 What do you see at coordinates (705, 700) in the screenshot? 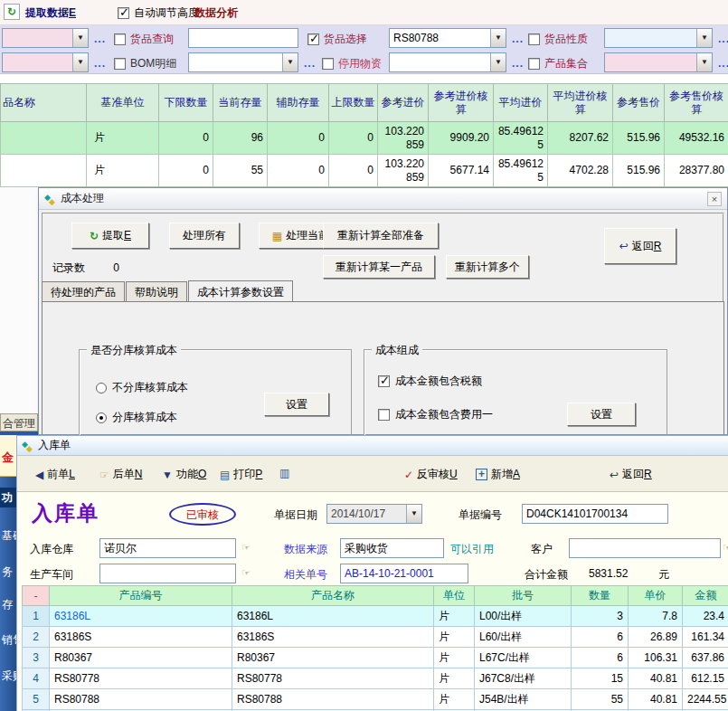
I see `amount: 2244.55` at bounding box center [705, 700].